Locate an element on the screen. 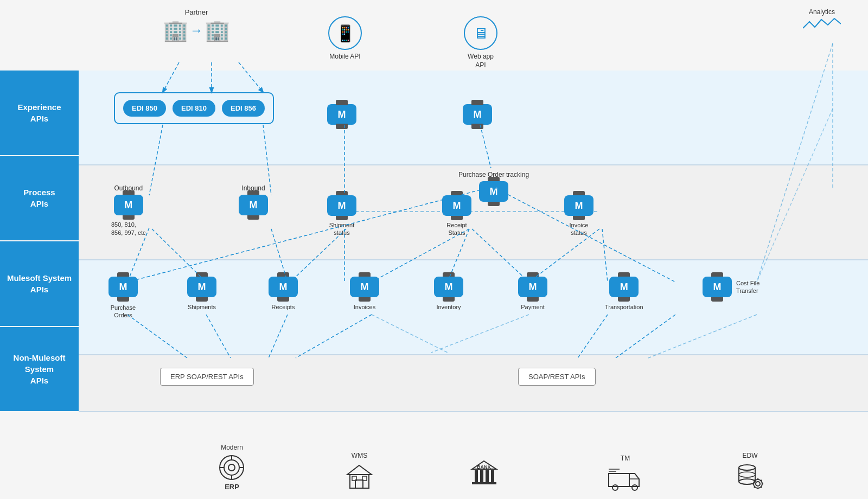  erp-icon is located at coordinates (232, 468).